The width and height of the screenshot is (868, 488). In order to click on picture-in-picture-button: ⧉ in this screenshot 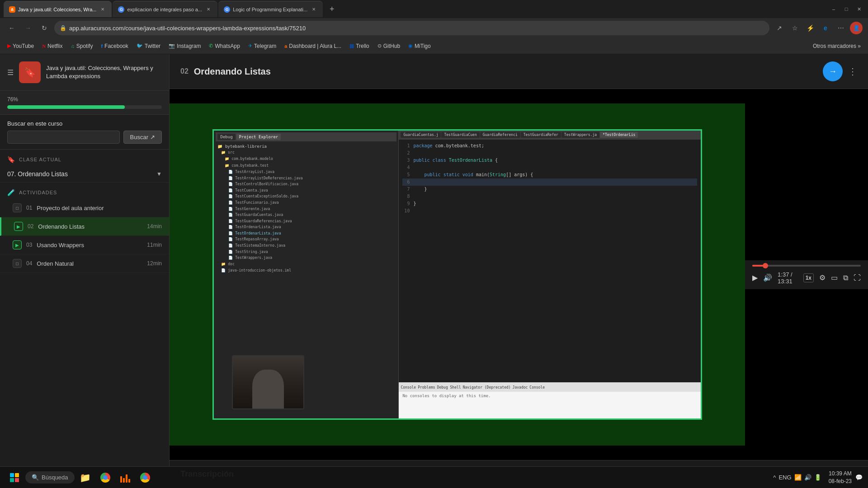, I will do `click(845, 278)`.